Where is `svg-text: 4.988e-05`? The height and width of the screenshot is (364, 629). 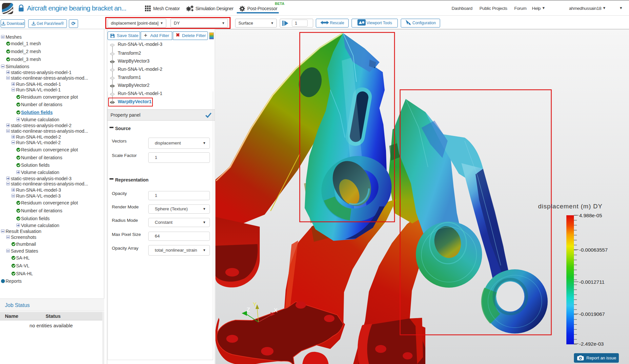
svg-text: 4.988e-05 is located at coordinates (591, 216).